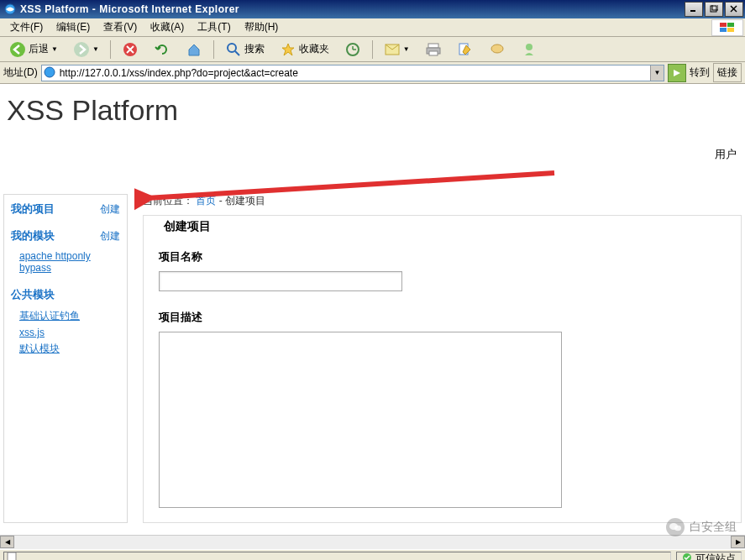  I want to click on page-title: XSS Platform, so click(373, 114).